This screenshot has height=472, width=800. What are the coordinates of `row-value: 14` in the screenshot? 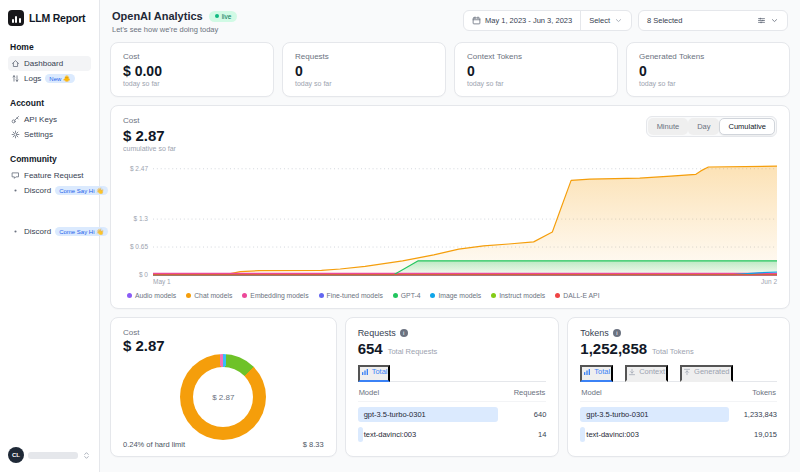 It's located at (522, 434).